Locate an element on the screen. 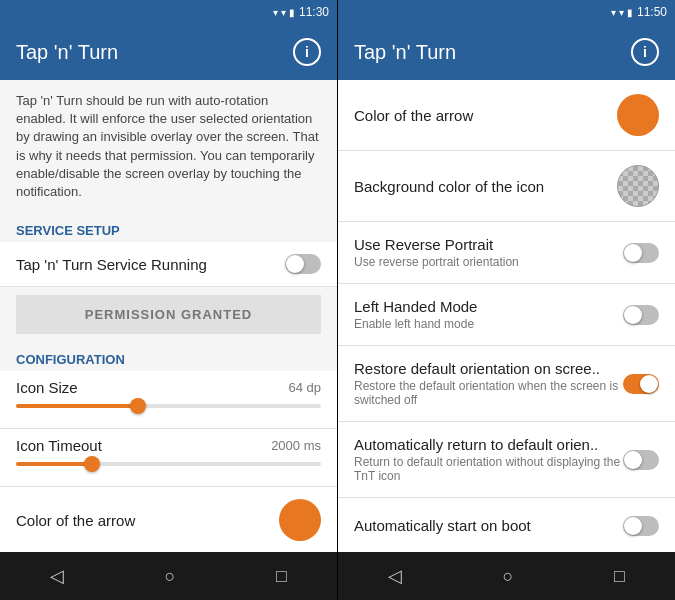 This screenshot has width=675, height=600. icon-timeout-label: Icon Timeout is located at coordinates (59, 446).